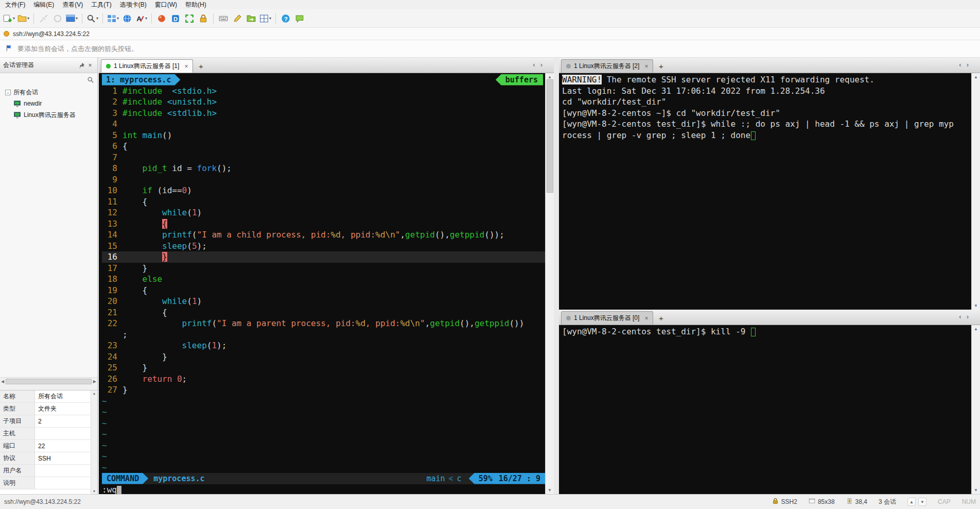  I want to click on help-icon: ?, so click(286, 19).